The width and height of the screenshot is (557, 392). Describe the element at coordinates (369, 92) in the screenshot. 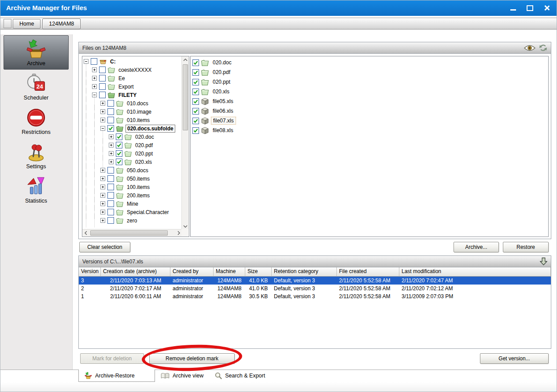

I see `file-list-item: 020.xls` at that location.